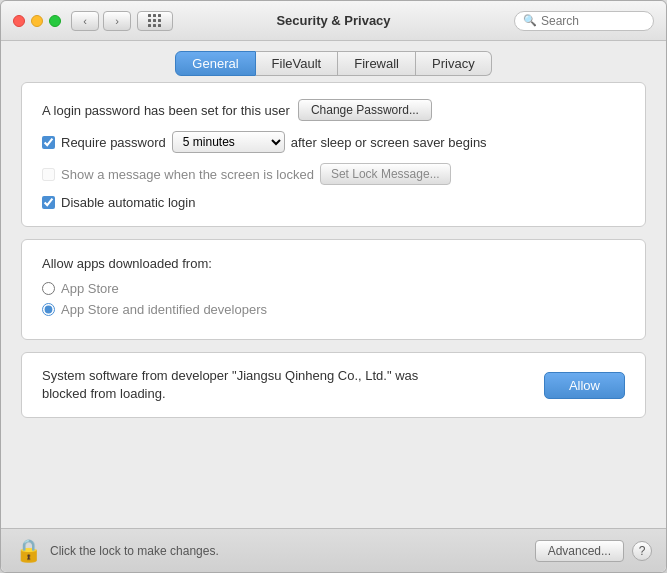  What do you see at coordinates (389, 142) in the screenshot?
I see `after-sleep-text: after sleep or screen saver begins` at bounding box center [389, 142].